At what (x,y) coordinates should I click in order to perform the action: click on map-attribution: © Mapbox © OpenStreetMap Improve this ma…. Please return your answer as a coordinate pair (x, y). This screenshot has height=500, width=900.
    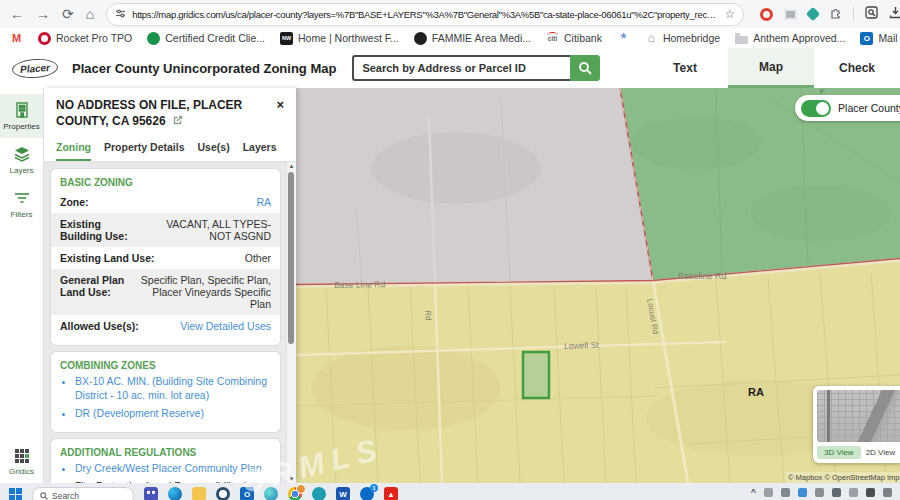
    Looking at the image, I should click on (843, 478).